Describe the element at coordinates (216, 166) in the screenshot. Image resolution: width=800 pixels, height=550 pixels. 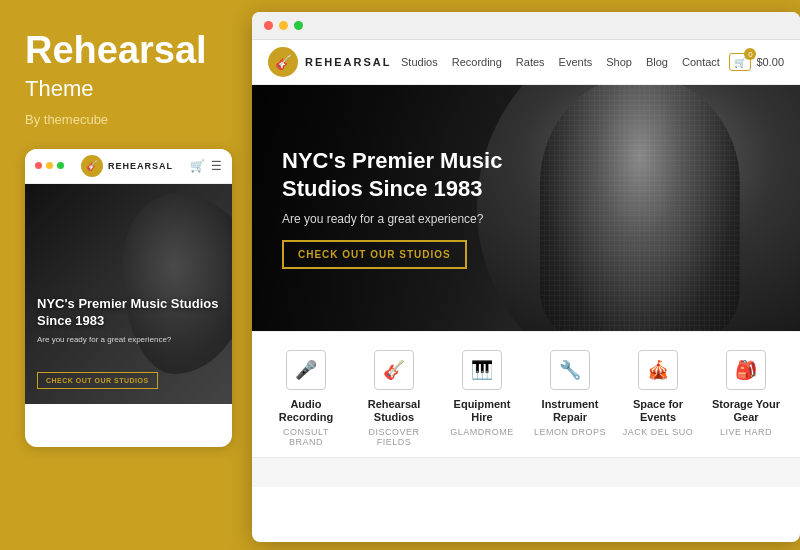
I see `mobile-menu-icon: ☰` at that location.